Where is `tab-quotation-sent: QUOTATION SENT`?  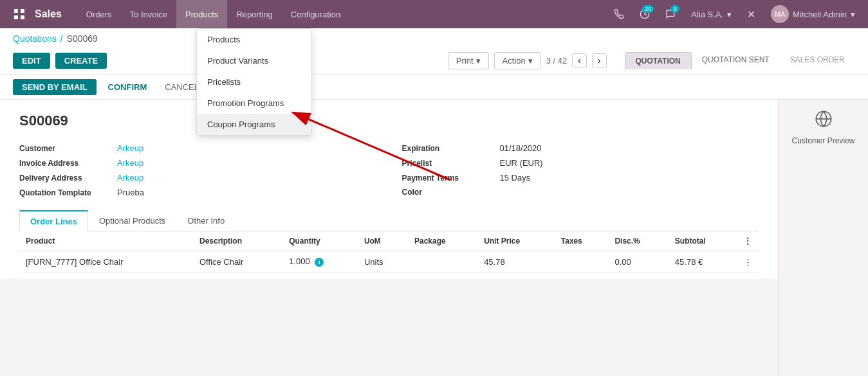 tab-quotation-sent: QUOTATION SENT is located at coordinates (736, 60).